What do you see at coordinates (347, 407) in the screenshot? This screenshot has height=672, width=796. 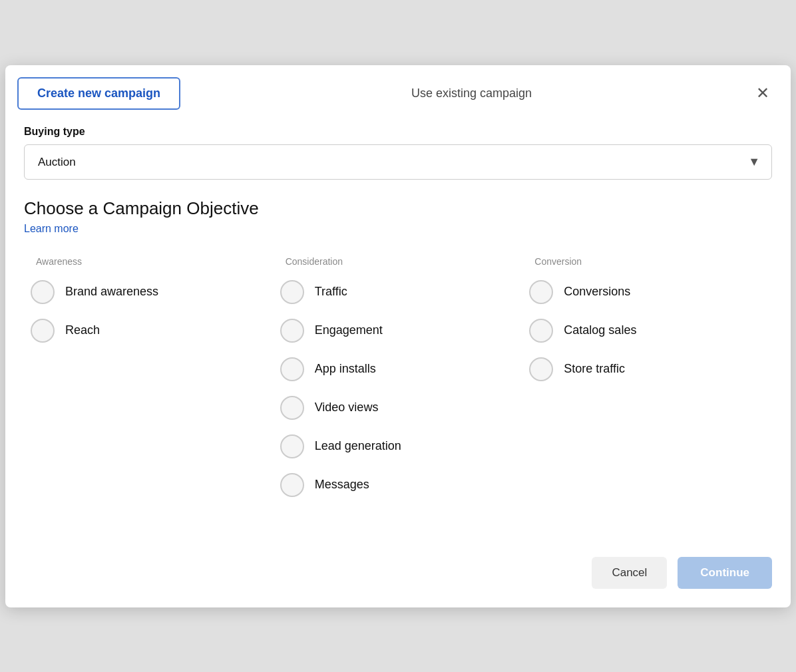 I see `video-views-label: Video views` at bounding box center [347, 407].